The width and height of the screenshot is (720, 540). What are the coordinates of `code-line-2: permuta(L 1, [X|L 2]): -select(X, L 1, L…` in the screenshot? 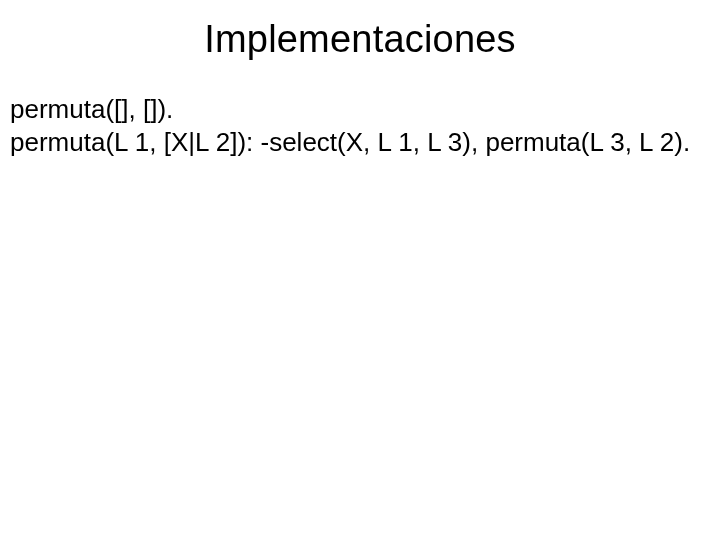 It's located at (360, 142).